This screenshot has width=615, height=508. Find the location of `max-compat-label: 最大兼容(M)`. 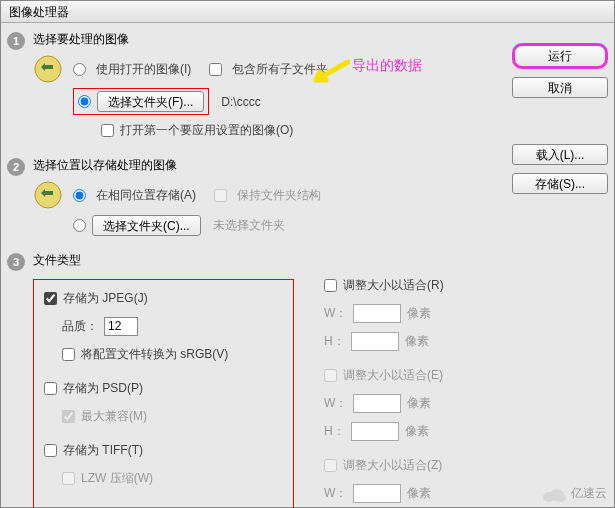

max-compat-label: 最大兼容(M) is located at coordinates (114, 416).